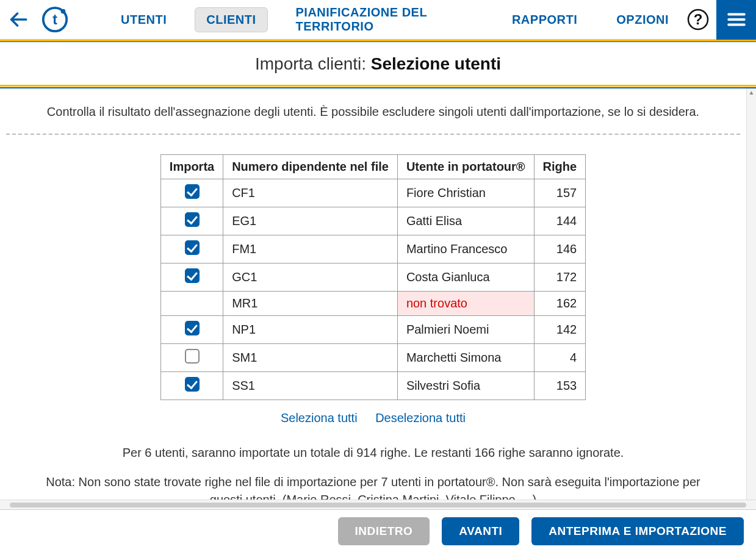 The height and width of the screenshot is (552, 756). What do you see at coordinates (751, 293) in the screenshot?
I see `vertical-scrollbar: ▲` at bounding box center [751, 293].